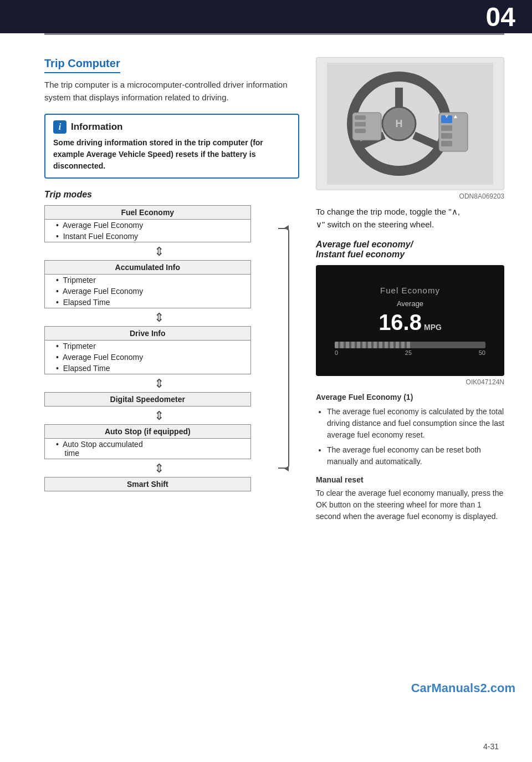 This screenshot has height=762, width=532. I want to click on fuel-economy-label: Fuel Economy, so click(148, 213).